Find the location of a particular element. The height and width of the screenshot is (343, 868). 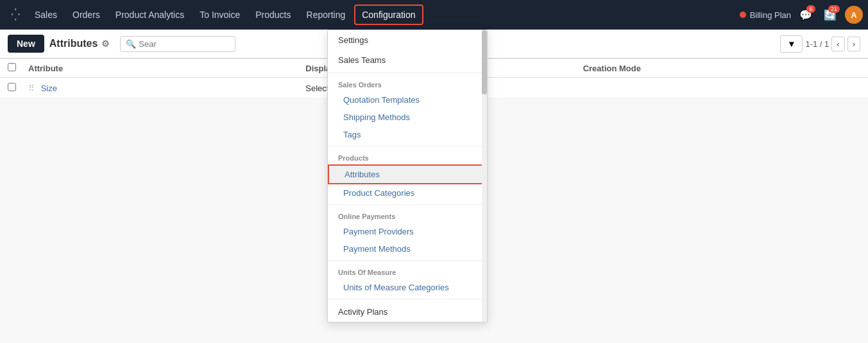

topbar-right: Billing Plan 💬 6 🔄 21 A is located at coordinates (801, 15).